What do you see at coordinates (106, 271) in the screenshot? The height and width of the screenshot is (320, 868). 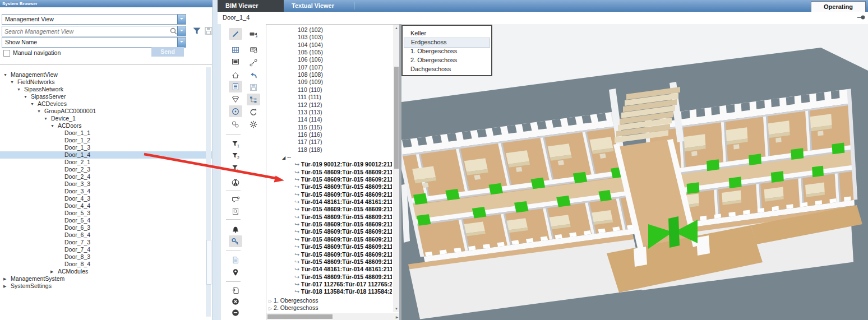 I see `tree-item-ACModules: ▶ACModules` at bounding box center [106, 271].